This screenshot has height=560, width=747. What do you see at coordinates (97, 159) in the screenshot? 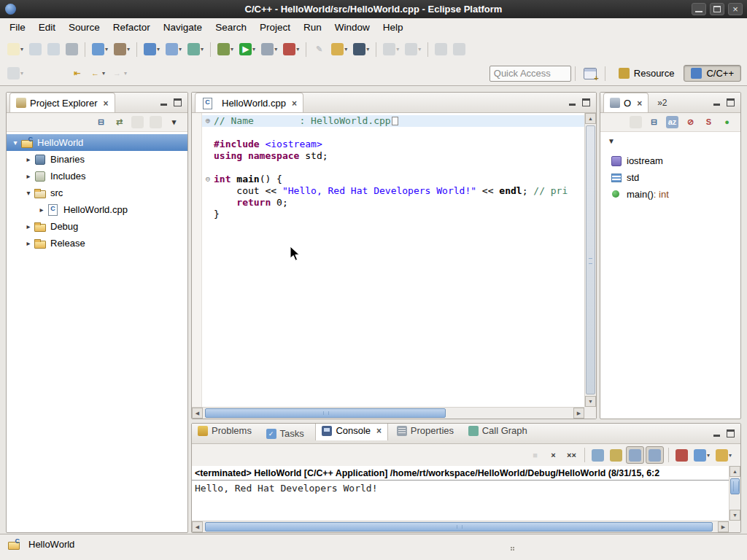
I see `tree-row: ▸ Binaries` at bounding box center [97, 159].